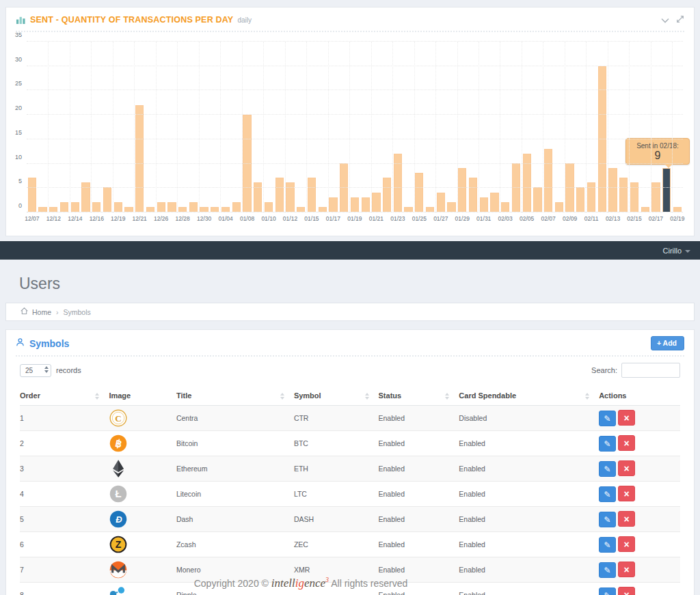 The width and height of the screenshot is (700, 595). I want to click on column-header-card-spendable: Card Spendable, so click(529, 396).